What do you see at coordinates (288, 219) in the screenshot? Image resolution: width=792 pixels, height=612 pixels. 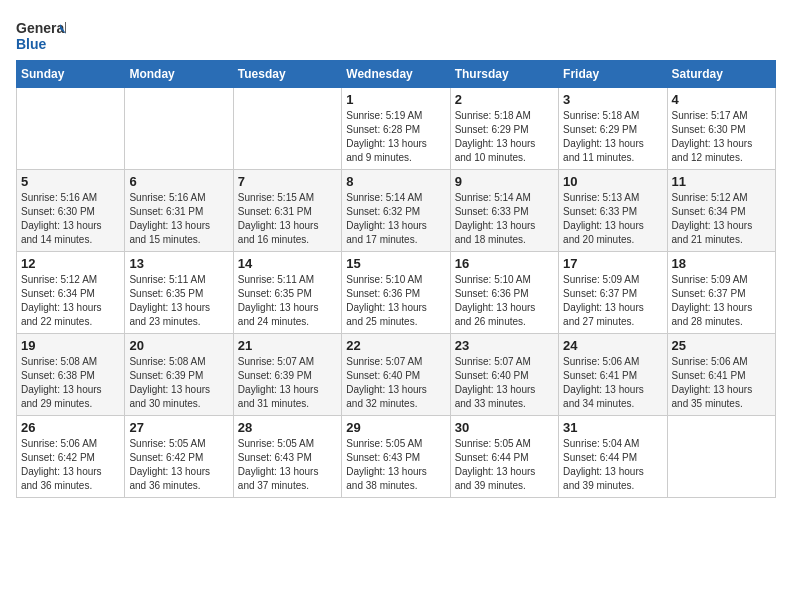 I see `day-info: Sunrise: 5:15 AM Sunset: 6:31 PM Dayligh…` at bounding box center [288, 219].